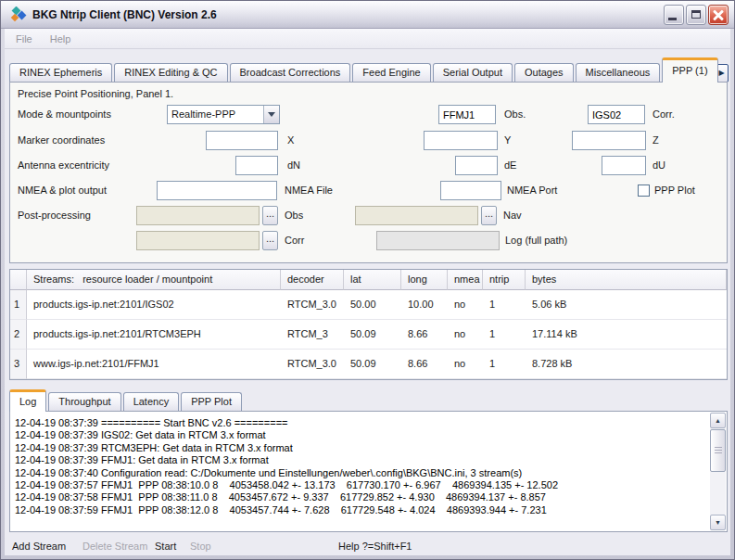 The image size is (735, 560). I want to click on corner-cell, so click(19, 280).